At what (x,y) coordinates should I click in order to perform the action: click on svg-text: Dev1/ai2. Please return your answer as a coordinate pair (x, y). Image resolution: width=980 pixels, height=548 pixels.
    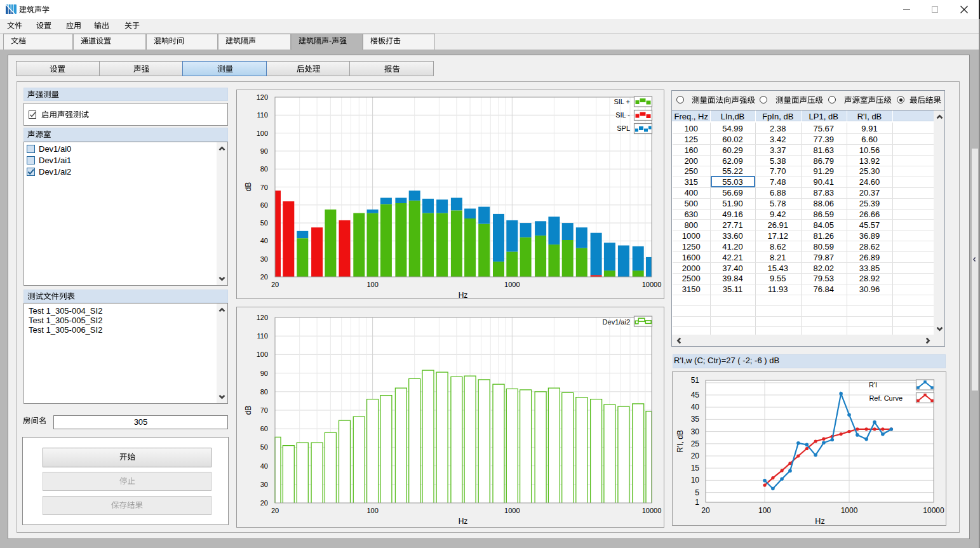
    Looking at the image, I should click on (616, 322).